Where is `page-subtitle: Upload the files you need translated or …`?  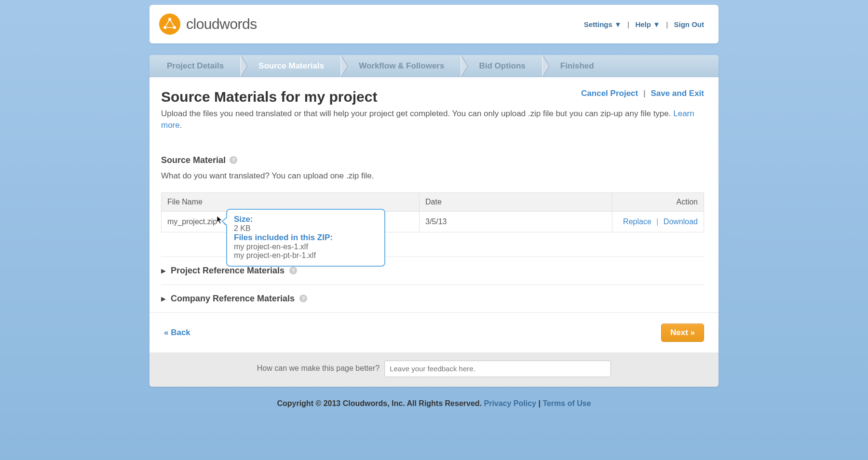
page-subtitle: Upload the files you need translated or … is located at coordinates (433, 120).